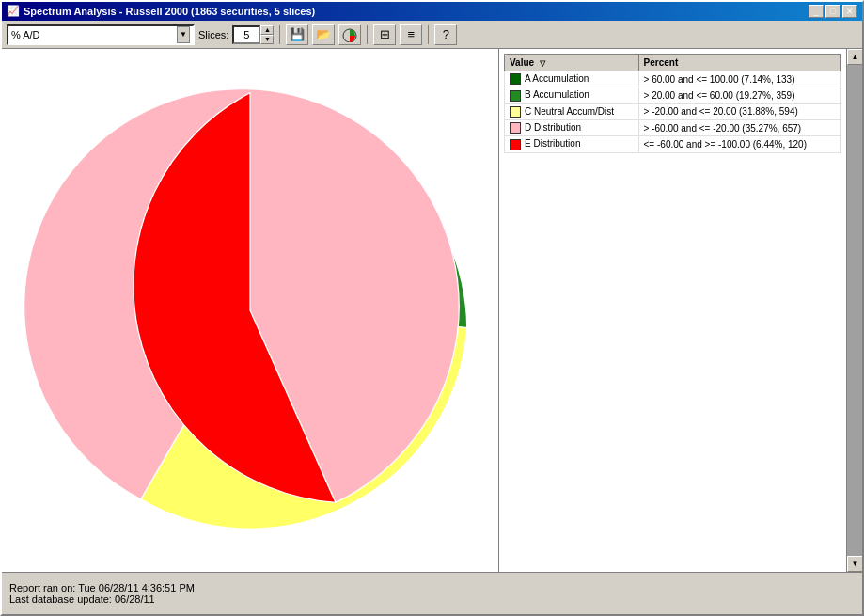 The width and height of the screenshot is (864, 616). Describe the element at coordinates (855, 564) in the screenshot. I see `scroll-down-button: ▼` at that location.